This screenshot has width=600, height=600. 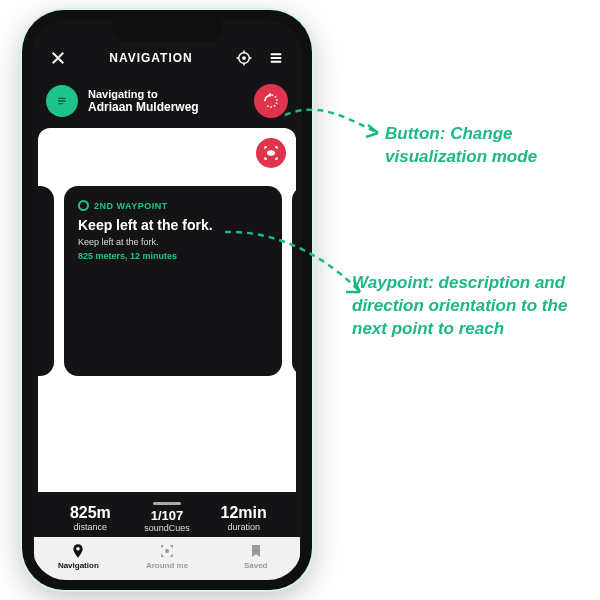 I want to click on waypoint-label: 2ND WAYPOINT, so click(x=131, y=206).